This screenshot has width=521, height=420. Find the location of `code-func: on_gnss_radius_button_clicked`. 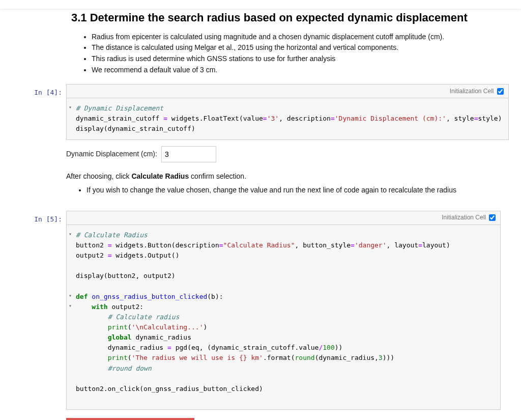

code-func: on_gnss_radius_button_clicked is located at coordinates (148, 296).